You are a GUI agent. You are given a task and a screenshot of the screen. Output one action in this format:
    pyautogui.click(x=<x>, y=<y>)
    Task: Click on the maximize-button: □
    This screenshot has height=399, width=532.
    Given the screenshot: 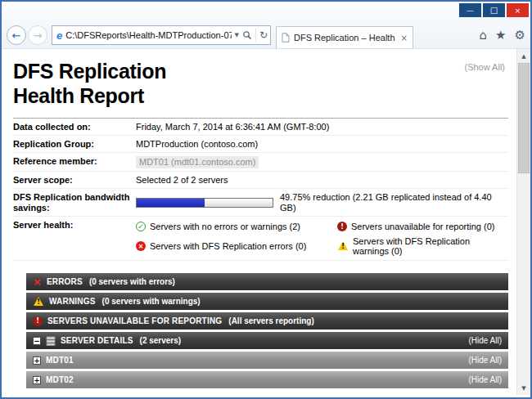 What is the action you would take?
    pyautogui.click(x=494, y=10)
    